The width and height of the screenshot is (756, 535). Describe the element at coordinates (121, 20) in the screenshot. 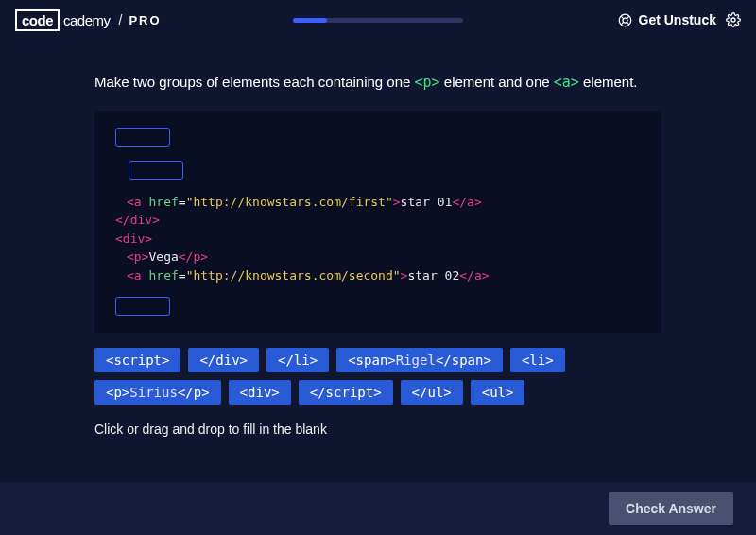

I see `logo-slash: /` at that location.